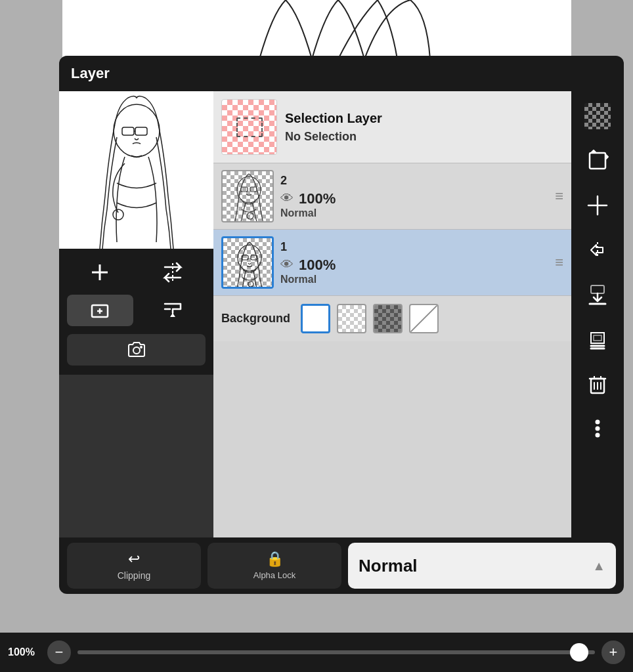 Image resolution: width=633 pixels, height=672 pixels. Describe the element at coordinates (256, 319) in the screenshot. I see `background-label: Background` at that location.